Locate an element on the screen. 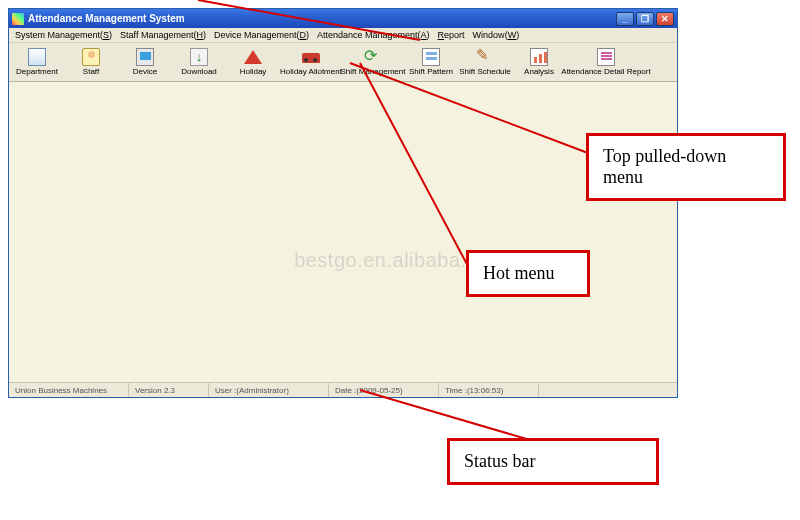 The height and width of the screenshot is (520, 800). menu-window: Window(W) is located at coordinates (496, 35).